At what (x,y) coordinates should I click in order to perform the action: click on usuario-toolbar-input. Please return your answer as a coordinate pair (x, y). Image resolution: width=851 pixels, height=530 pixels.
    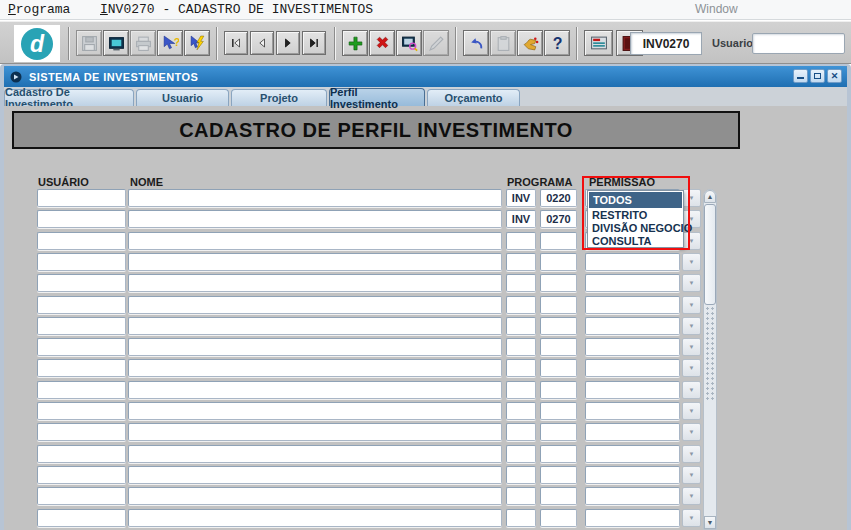
    Looking at the image, I should click on (798, 44).